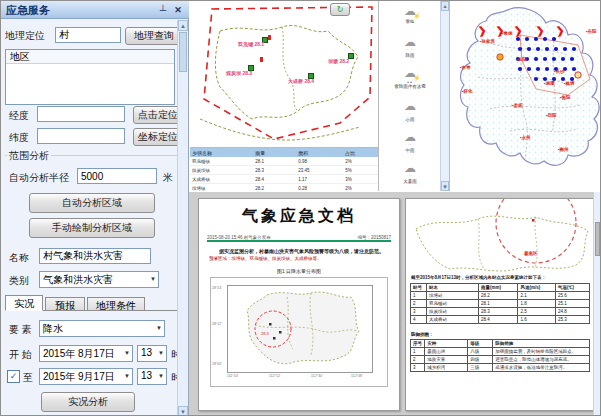  Describe the element at coordinates (88, 402) in the screenshot. I see `live-analyze-button: 实况分析` at that location.